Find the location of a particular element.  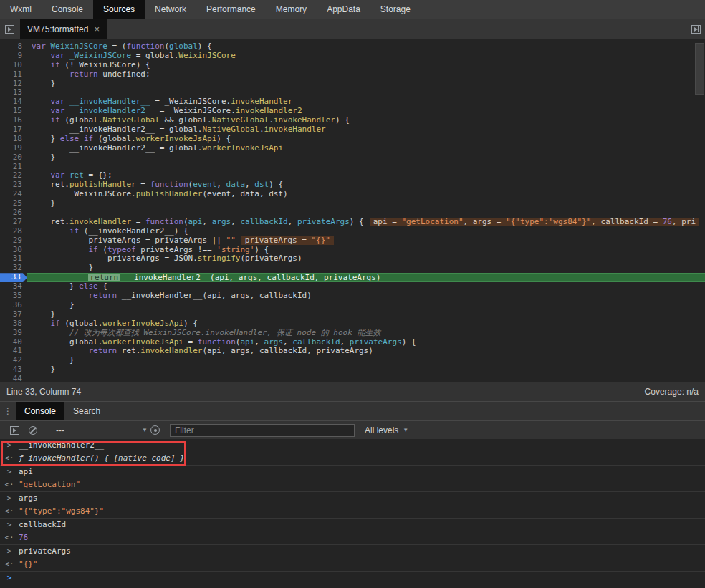

code-line-15: 15 var __invokeHandler2__ = _WeixinJSCor… is located at coordinates (352, 112).